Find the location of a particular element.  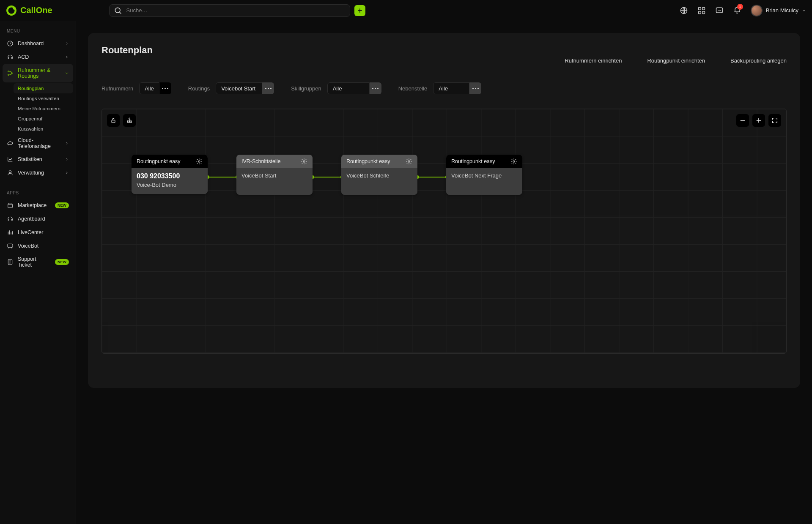

sidebar-item-cloud: Cloud-Telefonanlage is located at coordinates (38, 143).